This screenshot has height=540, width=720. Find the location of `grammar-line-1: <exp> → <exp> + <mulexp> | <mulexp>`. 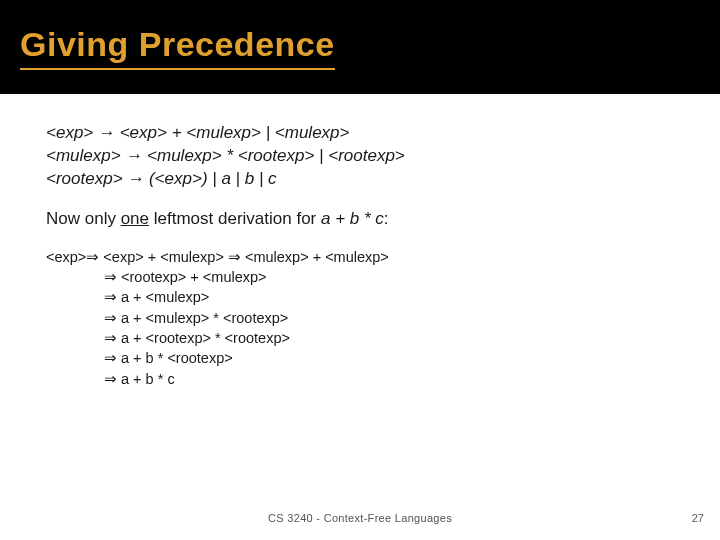

grammar-line-1: <exp> → <exp> + <mulexp> | <mulexp> is located at coordinates (360, 134).